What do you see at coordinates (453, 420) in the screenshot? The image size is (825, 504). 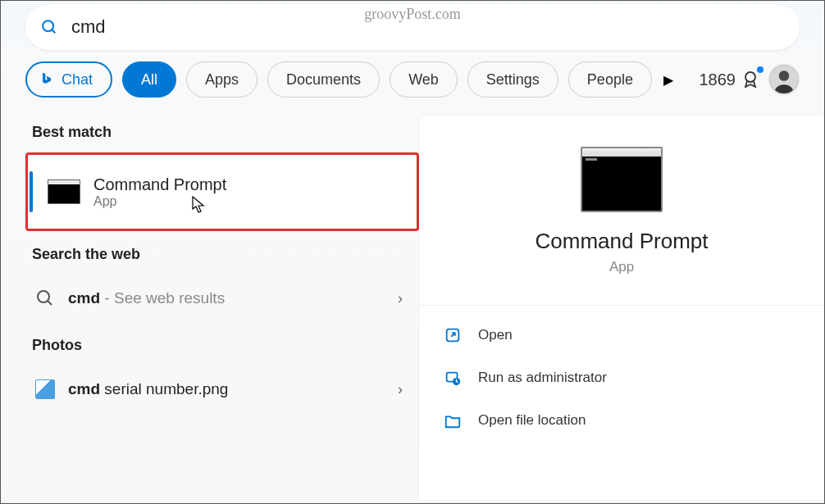 I see `folder-icon` at bounding box center [453, 420].